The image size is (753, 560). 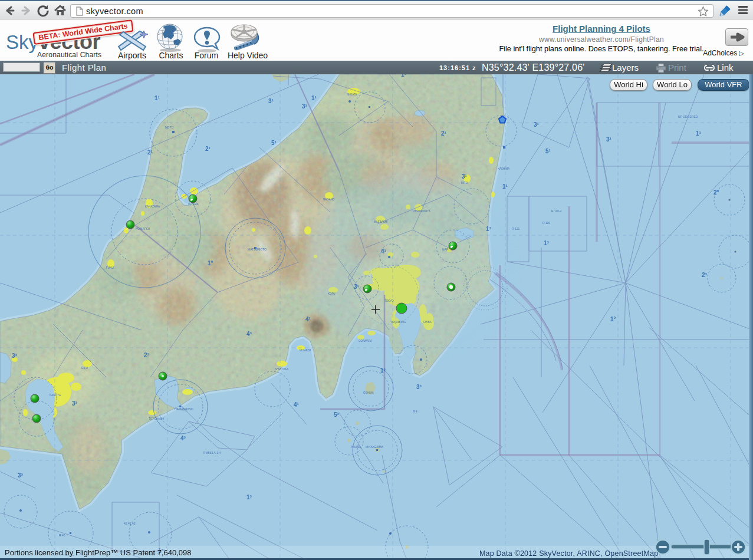 I want to click on svg-text: KANAZAWA, so click(x=152, y=206).